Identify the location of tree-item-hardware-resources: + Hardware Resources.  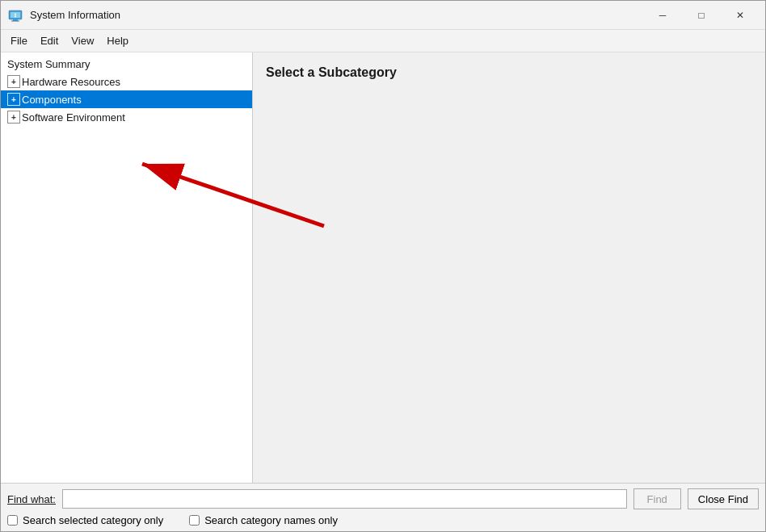
(126, 82).